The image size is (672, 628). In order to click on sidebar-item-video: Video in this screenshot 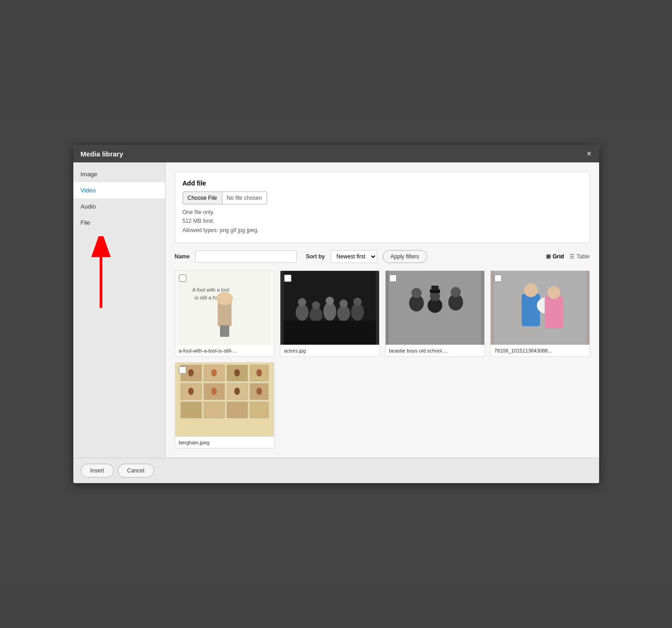, I will do `click(119, 190)`.